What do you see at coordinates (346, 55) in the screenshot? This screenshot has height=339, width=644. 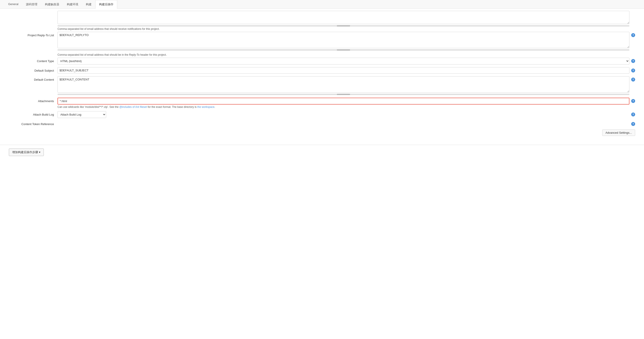 I see `reply-to-header-desc: Comma-separated list of email address th…` at bounding box center [346, 55].